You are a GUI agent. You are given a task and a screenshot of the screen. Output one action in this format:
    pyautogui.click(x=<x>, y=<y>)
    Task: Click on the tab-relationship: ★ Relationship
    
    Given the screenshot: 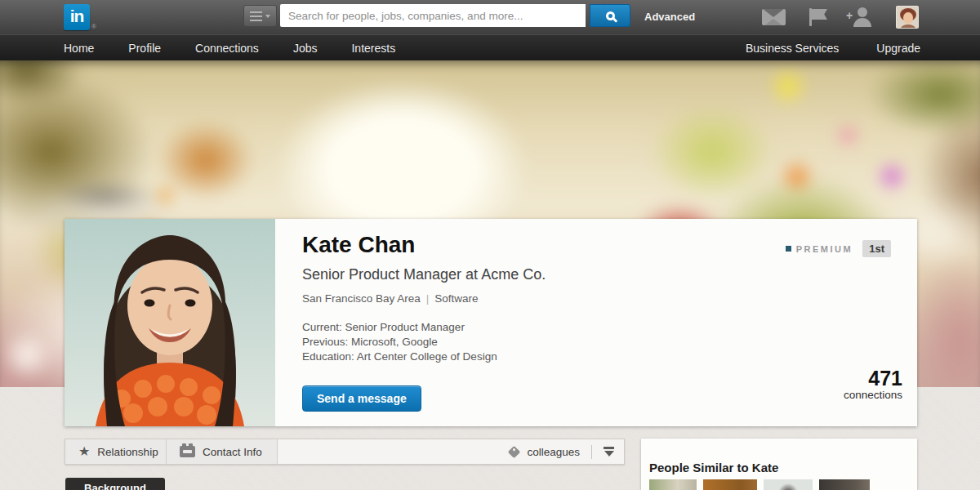 What is the action you would take?
    pyautogui.click(x=116, y=452)
    